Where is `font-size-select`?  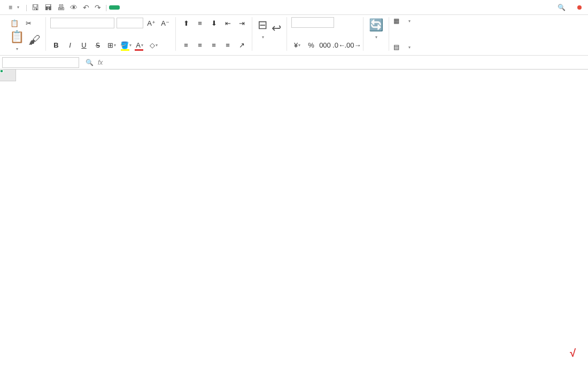
font-size-select is located at coordinates (130, 23).